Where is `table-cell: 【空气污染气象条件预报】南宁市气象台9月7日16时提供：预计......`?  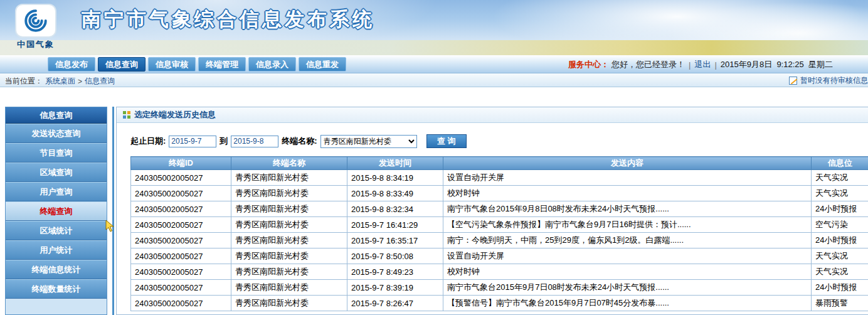
table-cell: 【空气污染气象条件预报】南宁市气象台9月7日16时提供：预计...... is located at coordinates (627, 225).